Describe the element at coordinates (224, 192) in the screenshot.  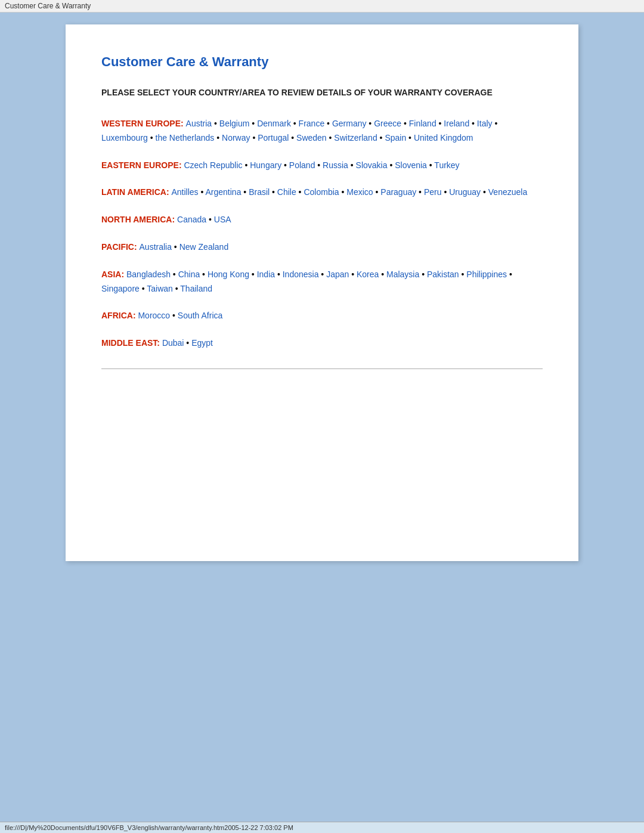
I see `country-link-argentina: Argentina` at that location.